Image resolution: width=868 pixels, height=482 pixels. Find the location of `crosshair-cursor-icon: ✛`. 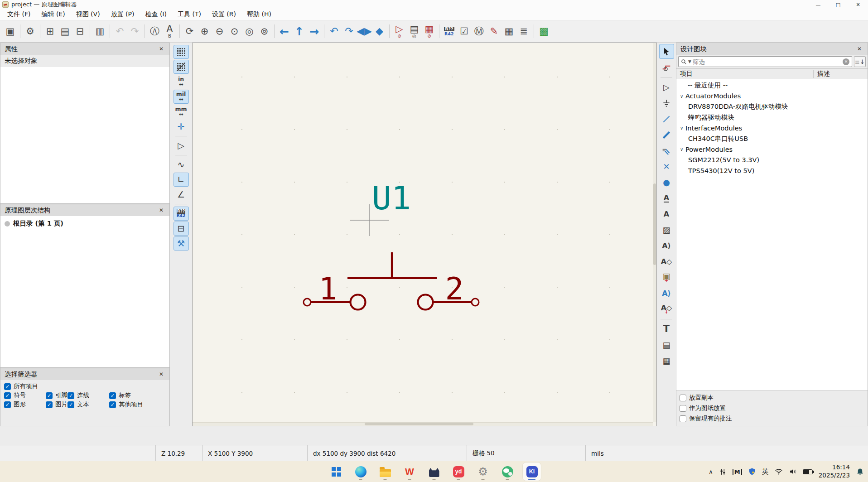

crosshair-cursor-icon: ✛ is located at coordinates (181, 127).